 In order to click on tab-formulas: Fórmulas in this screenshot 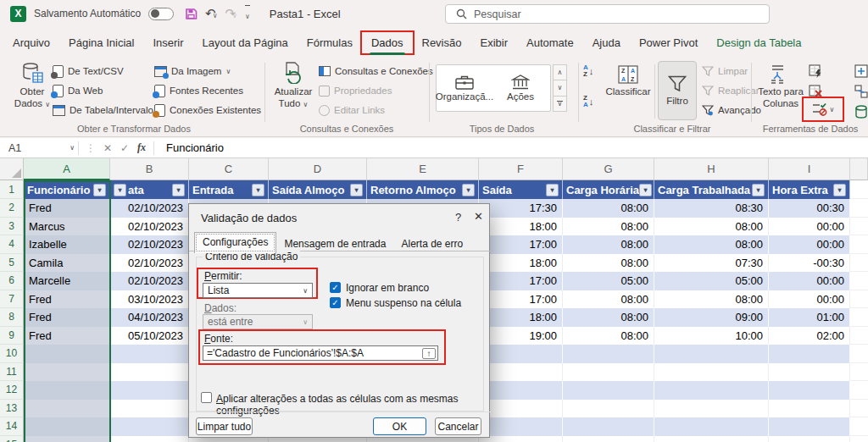, I will do `click(330, 42)`.